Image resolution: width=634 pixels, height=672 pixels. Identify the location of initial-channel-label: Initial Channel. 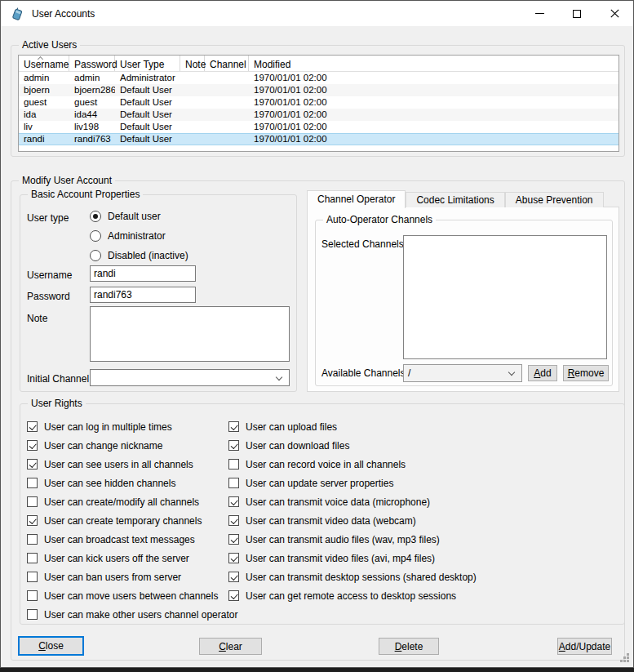
(58, 379).